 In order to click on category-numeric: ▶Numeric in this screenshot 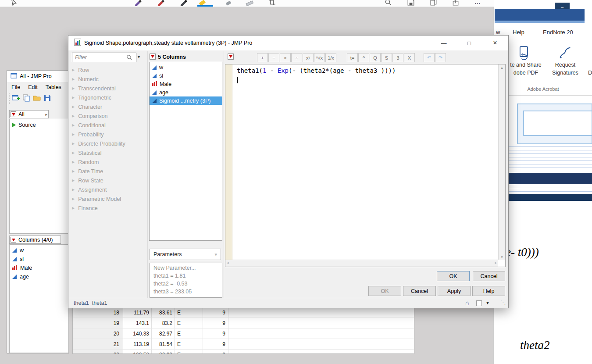, I will do `click(108, 79)`.